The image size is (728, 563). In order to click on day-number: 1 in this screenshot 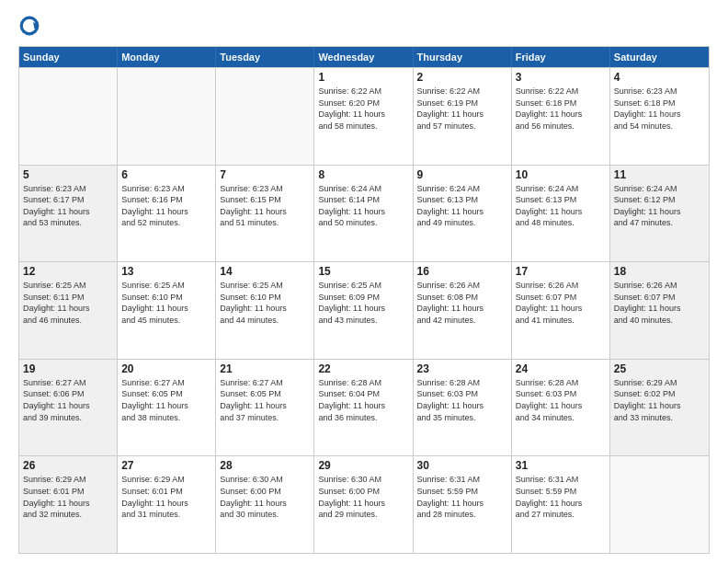, I will do `click(363, 77)`.